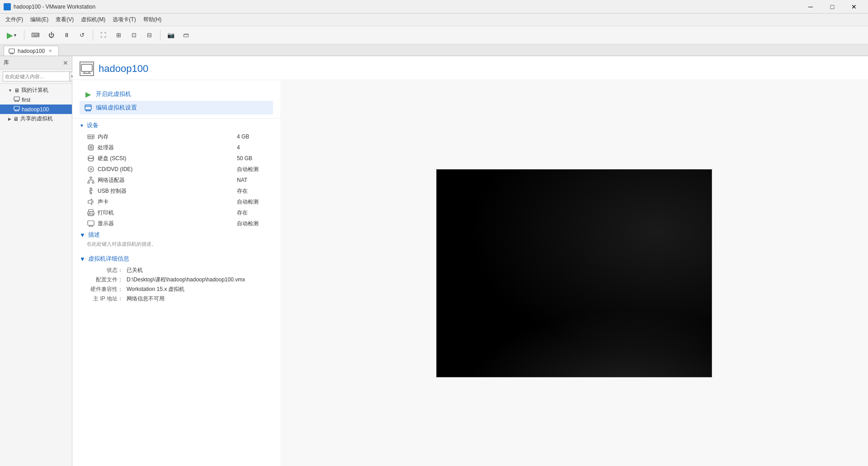  Describe the element at coordinates (255, 180) in the screenshot. I see `device-value-network: NAT` at that location.